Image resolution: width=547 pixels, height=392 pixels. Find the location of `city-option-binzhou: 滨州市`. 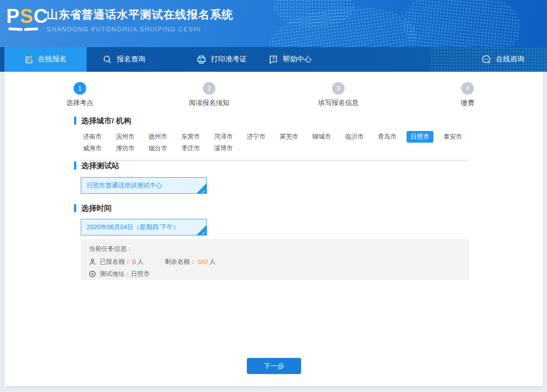

city-option-binzhou: 滨州市 is located at coordinates (125, 137).